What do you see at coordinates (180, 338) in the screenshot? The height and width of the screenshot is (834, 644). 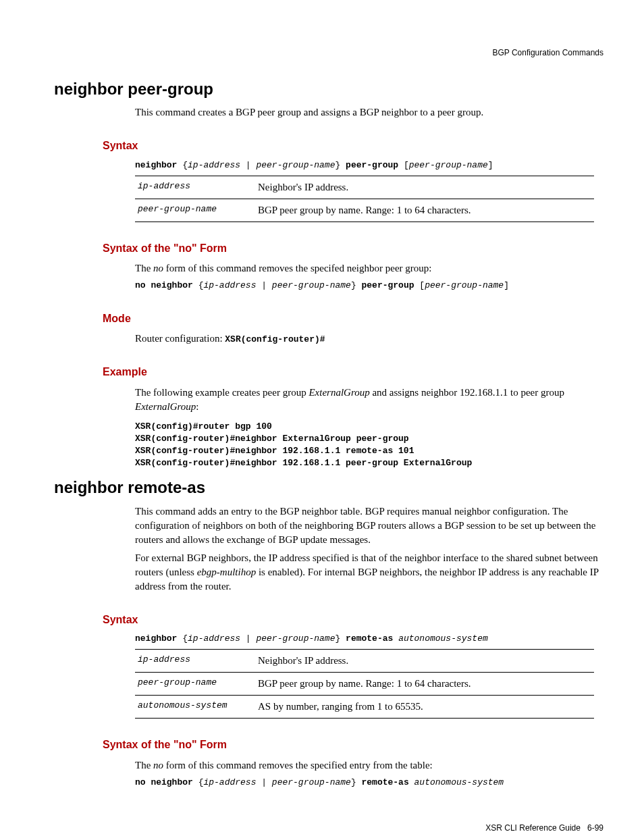 I see `mode-pre: Router configuration:` at bounding box center [180, 338].